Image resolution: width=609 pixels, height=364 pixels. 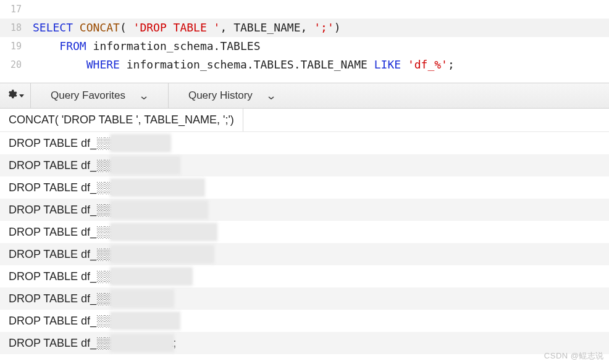 I want to click on code-line: 19 FROM information_schema.TABLES, so click(x=304, y=46).